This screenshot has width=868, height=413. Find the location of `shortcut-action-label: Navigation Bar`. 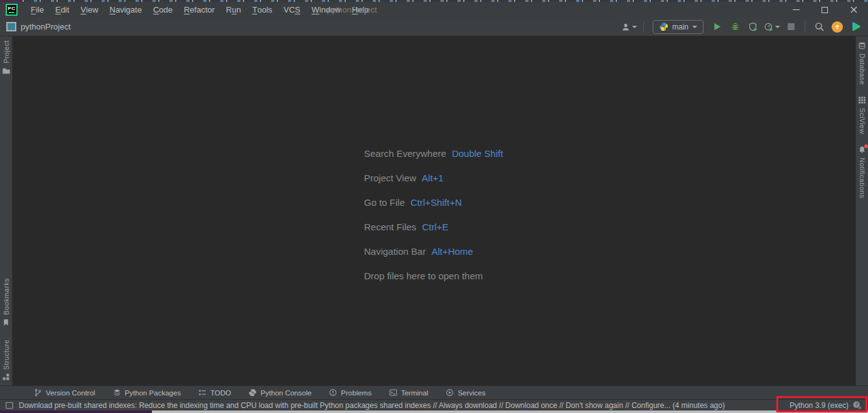

shortcut-action-label: Navigation Bar is located at coordinates (395, 251).